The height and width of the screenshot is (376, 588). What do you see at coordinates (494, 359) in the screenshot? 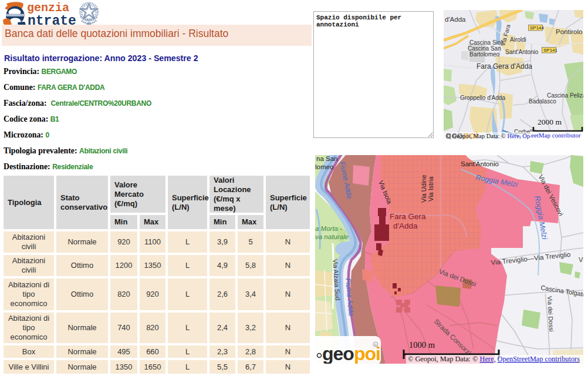
I see `svg-text:© Geopoi, Map Data: © Here, Op: © Geopoi, Map Data: © Here, OpenStreetMa…` at bounding box center [494, 359].